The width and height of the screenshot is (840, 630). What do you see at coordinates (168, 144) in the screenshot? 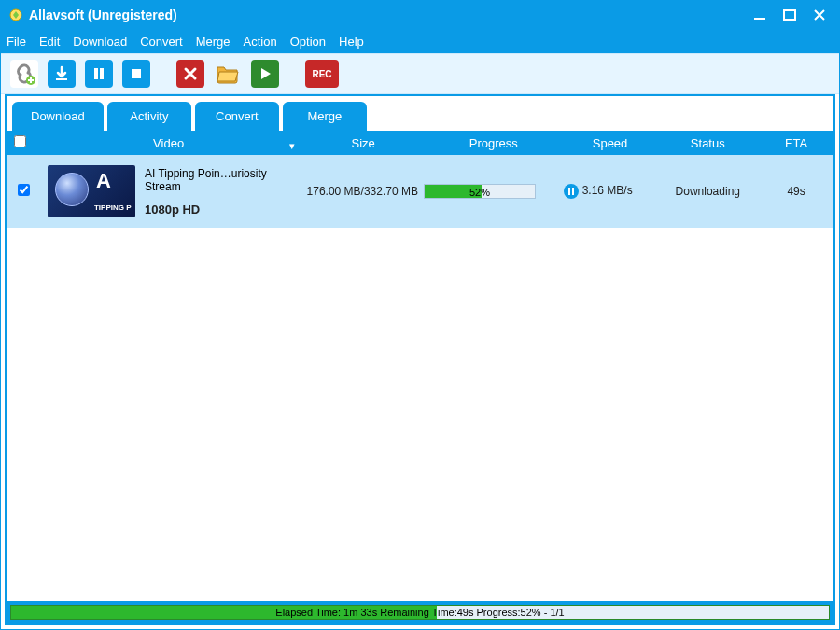
I see `column-video: Video▾` at bounding box center [168, 144].